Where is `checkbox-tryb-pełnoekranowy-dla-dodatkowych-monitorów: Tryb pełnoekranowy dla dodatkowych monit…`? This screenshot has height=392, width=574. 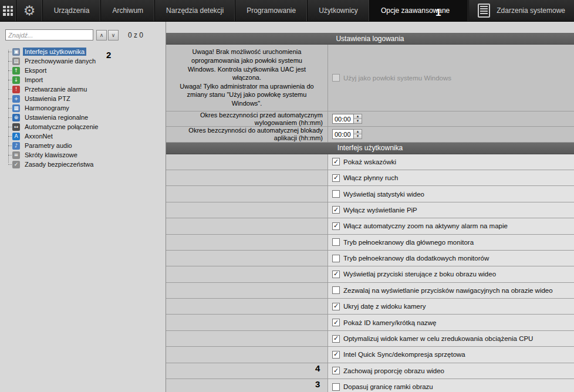
checkbox-tryb-pełnoekranowy-dla-dodatkowych-monitorów: Tryb pełnoekranowy dla dodatkowych monit… is located at coordinates (411, 258).